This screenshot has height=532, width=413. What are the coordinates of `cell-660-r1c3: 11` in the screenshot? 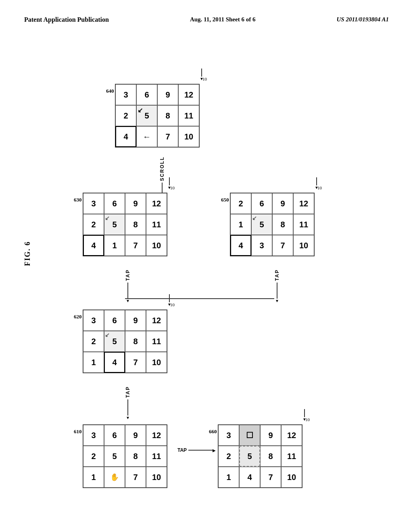 It's located at (292, 456).